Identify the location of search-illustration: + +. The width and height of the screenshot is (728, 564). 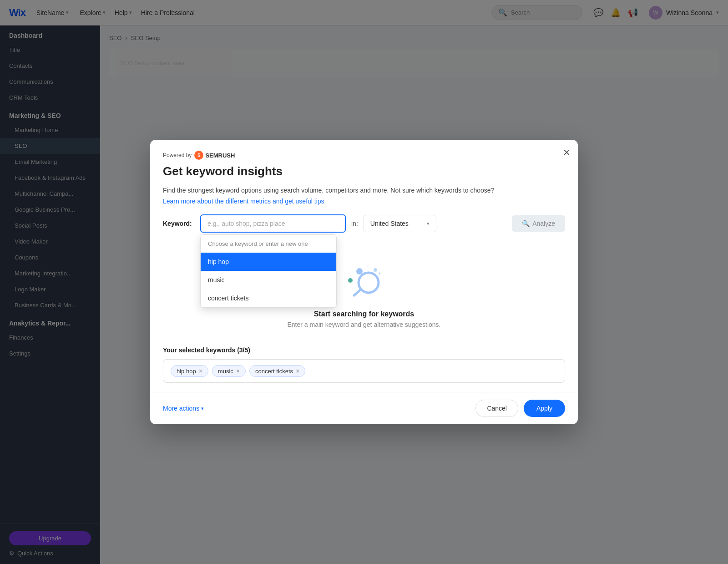
(364, 281).